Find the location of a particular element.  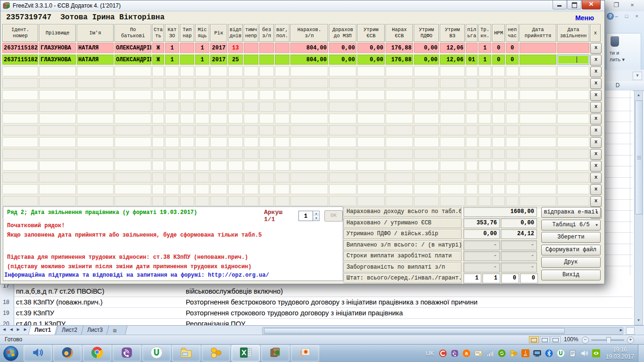

tray-viber-icon is located at coordinates (454, 354).